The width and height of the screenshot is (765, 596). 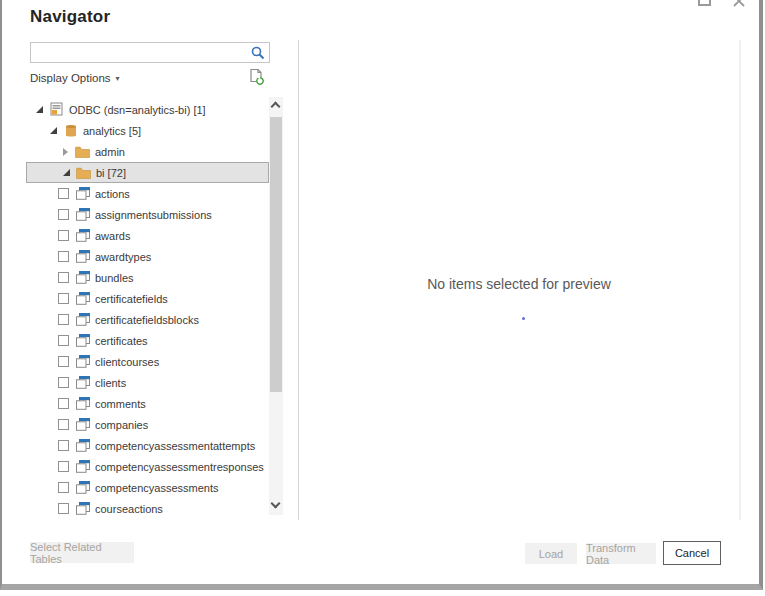 What do you see at coordinates (110, 383) in the screenshot?
I see `tree-item-label: clients` at bounding box center [110, 383].